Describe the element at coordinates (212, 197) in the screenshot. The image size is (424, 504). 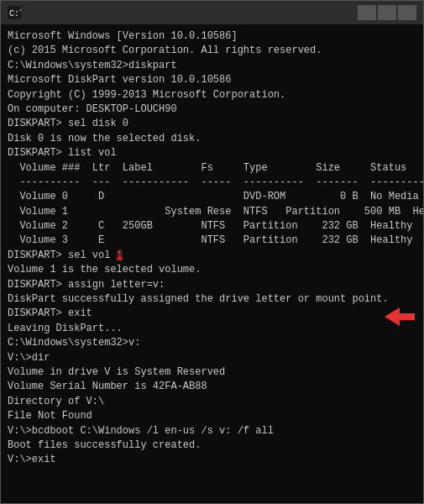
I see `console-line: Volume 0 D DVD-ROM 0 B No Media` at that location.